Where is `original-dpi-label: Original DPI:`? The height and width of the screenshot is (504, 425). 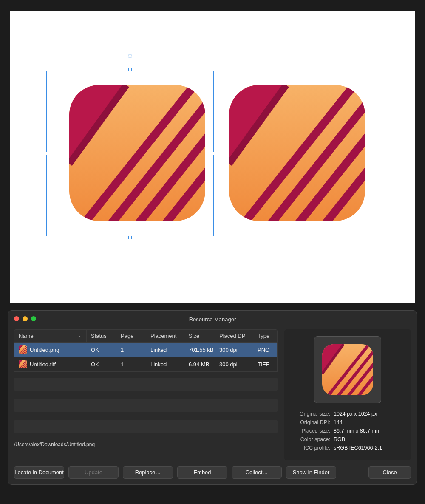
original-dpi-label: Original DPI: is located at coordinates (312, 422).